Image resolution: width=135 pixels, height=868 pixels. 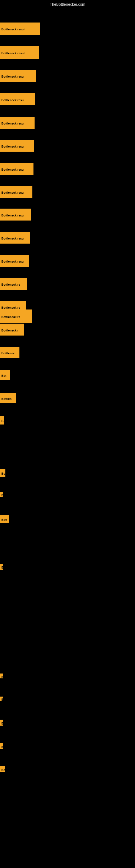 I want to click on bottleneck-label: Bot, so click(x=5, y=375).